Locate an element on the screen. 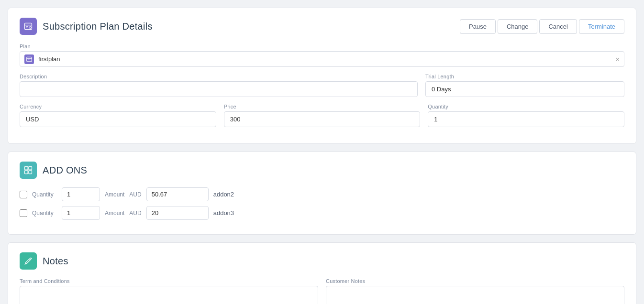  quantity-label: Quantity is located at coordinates (526, 107).